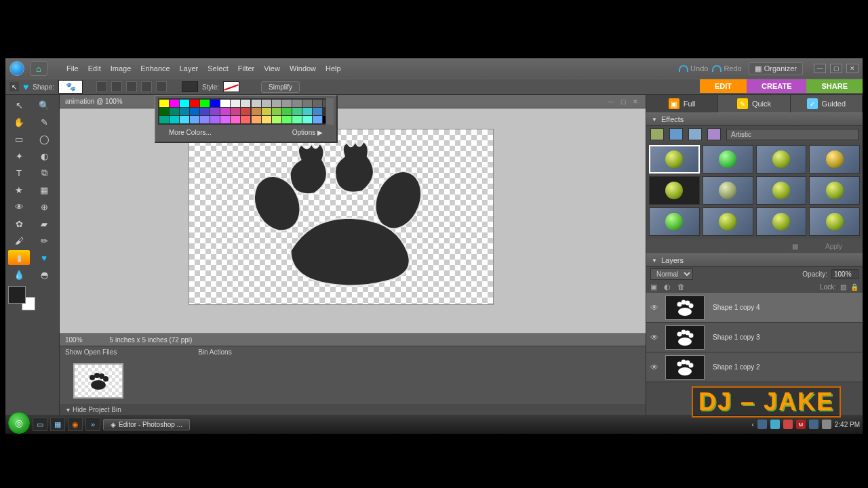  What do you see at coordinates (58, 424) in the screenshot?
I see `ql-switch-icon: ▦` at bounding box center [58, 424].